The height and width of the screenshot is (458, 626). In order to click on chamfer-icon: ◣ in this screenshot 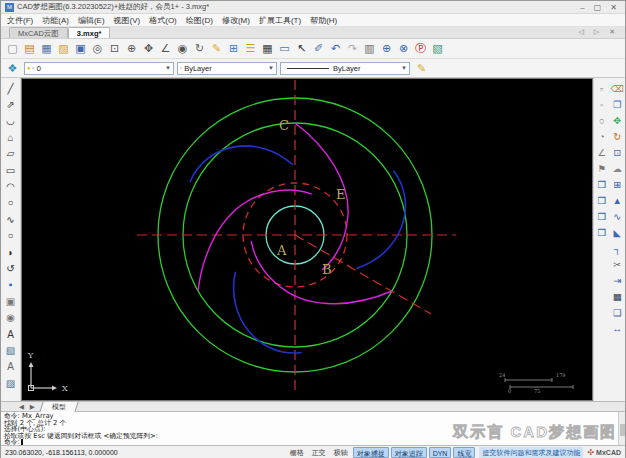, I will do `click(618, 232)`.